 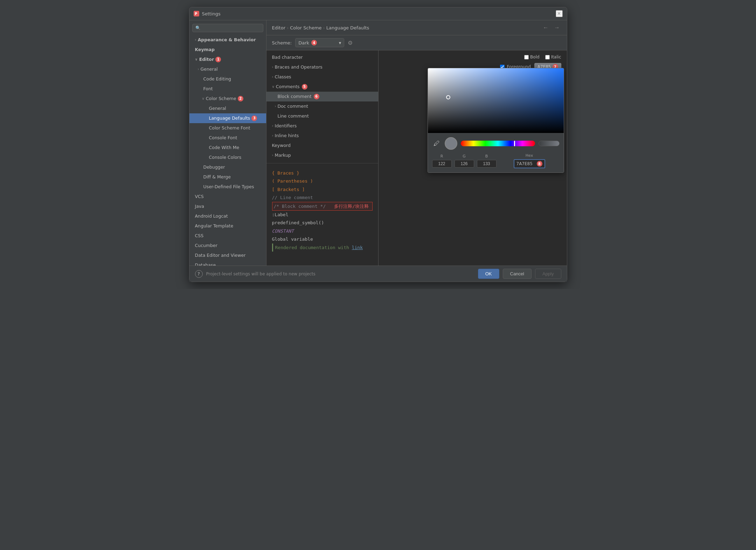 I want to click on breadcrumb-bar: Editor › Color Scheme › Language Default…, so click(x=417, y=28).